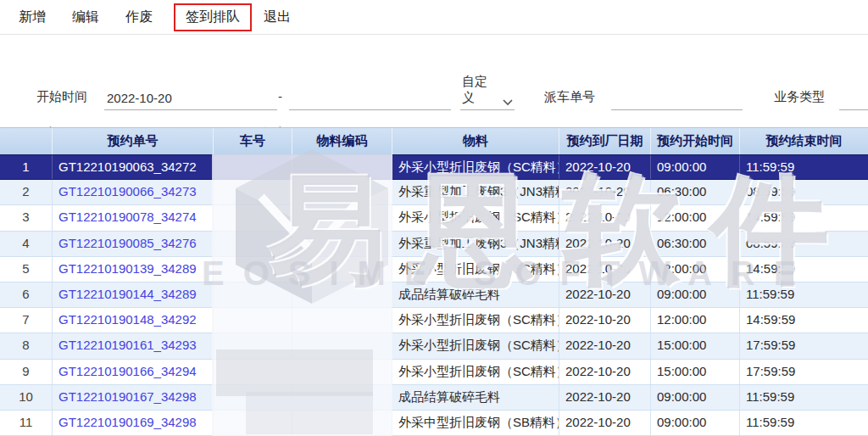  Describe the element at coordinates (86, 17) in the screenshot. I see `toolbar-item-1: 编辑` at that location.